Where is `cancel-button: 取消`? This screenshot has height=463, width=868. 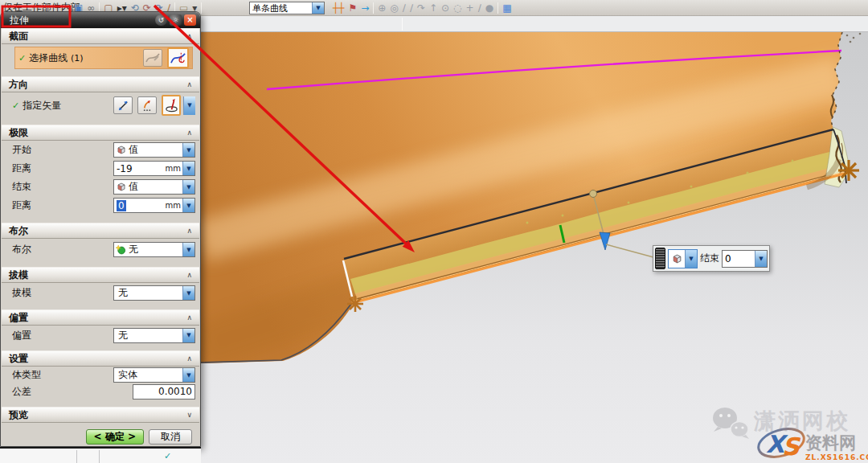 cancel-button: 取消 is located at coordinates (170, 437).